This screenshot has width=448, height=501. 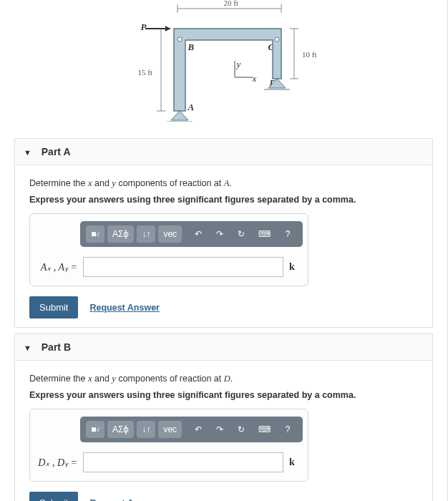 I want to click on toolbar-b: ■√ ΑΣϕ ↓↑ vec ↶ ↷ ↻ ⌨ ?, so click(x=192, y=429).